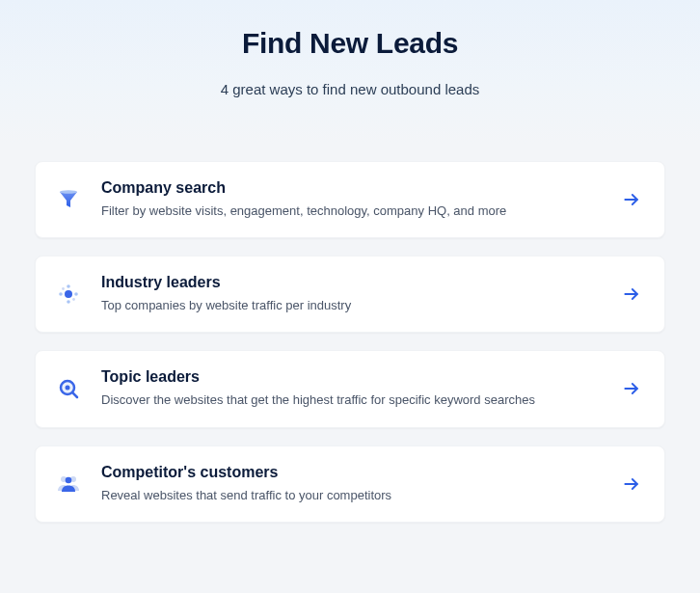  I want to click on page-subtitle: 4 great ways to find new outbound leads, so click(350, 89).